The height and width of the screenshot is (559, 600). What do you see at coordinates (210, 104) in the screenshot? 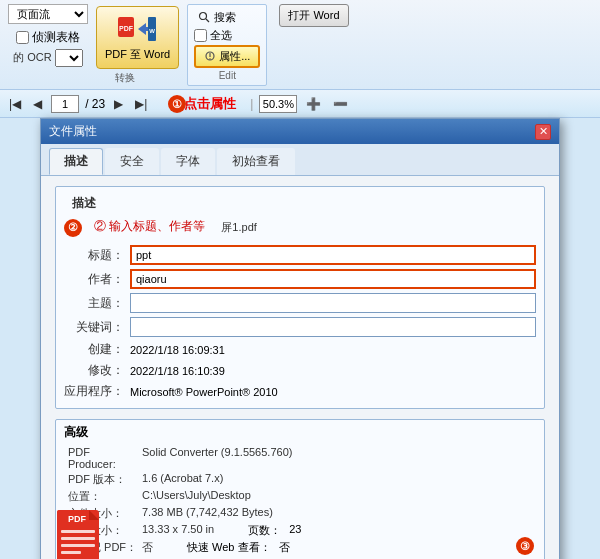
I see `click-attr-text: 点击属性` at bounding box center [210, 104].